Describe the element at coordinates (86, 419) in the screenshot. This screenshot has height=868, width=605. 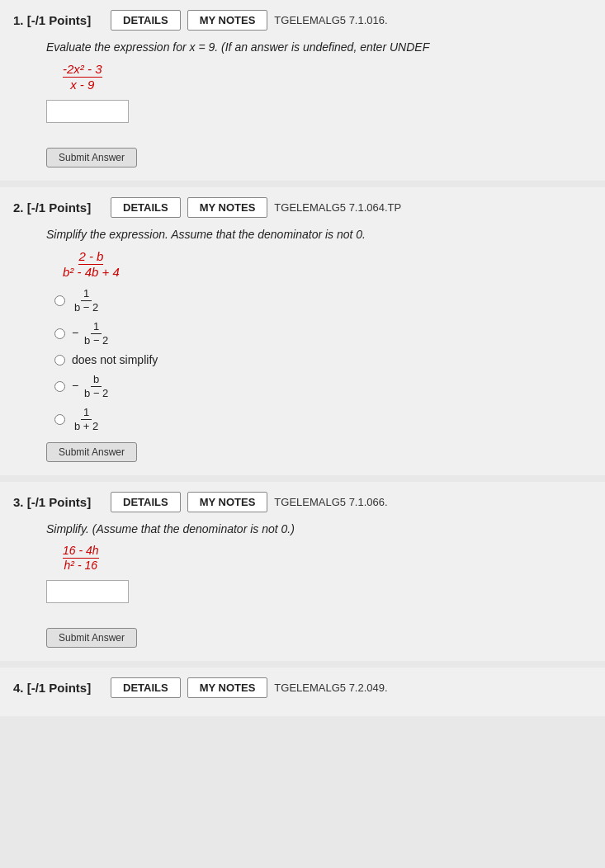
I see `radio-label-5: 1 b + 2` at that location.